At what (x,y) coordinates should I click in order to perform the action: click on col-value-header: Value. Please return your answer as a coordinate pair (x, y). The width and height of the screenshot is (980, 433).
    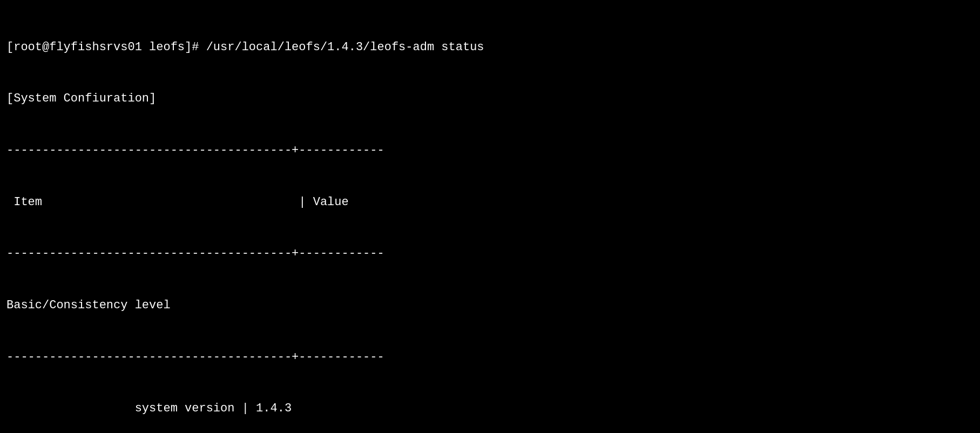
    Looking at the image, I should click on (331, 202).